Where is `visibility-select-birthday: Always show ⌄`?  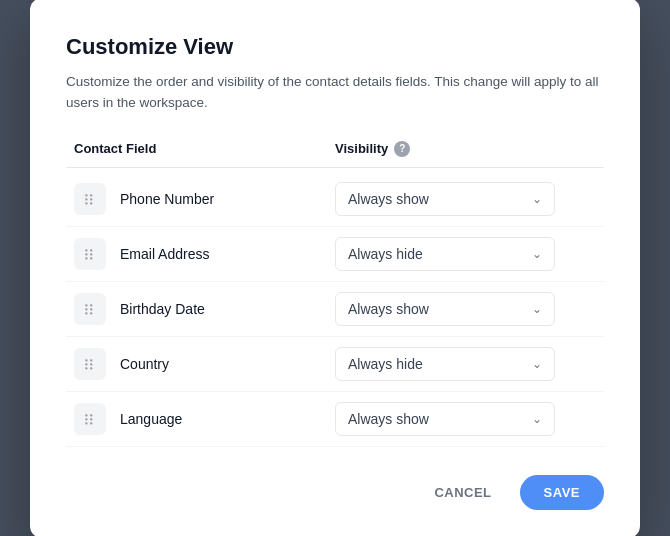
visibility-select-birthday: Always show ⌄ is located at coordinates (445, 309).